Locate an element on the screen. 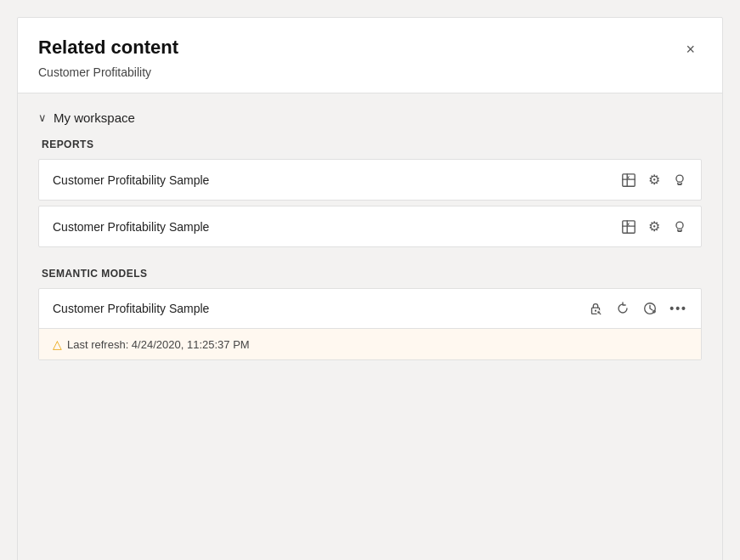 Image resolution: width=740 pixels, height=560 pixels. warning-icon: △ is located at coordinates (58, 344).